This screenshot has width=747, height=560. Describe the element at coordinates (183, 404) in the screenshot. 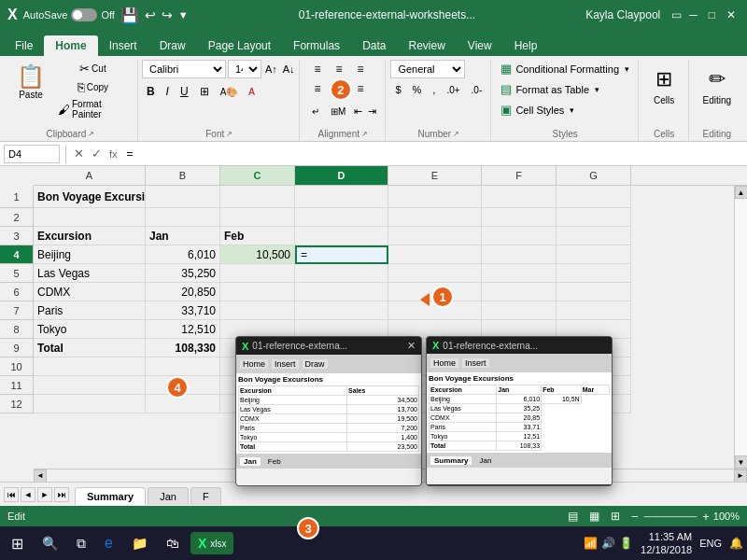

I see `cell-b12` at that location.